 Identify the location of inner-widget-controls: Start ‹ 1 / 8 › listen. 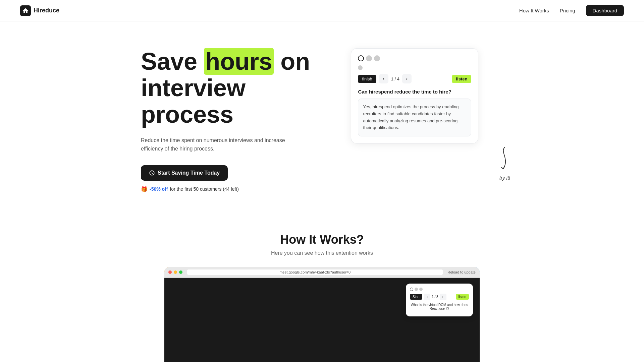
(439, 297).